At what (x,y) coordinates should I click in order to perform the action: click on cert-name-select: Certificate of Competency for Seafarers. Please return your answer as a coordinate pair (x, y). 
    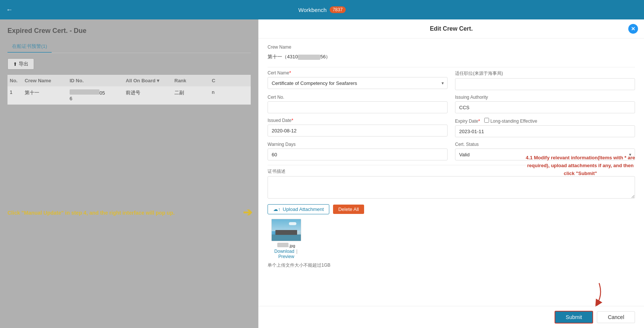
    Looking at the image, I should click on (358, 83).